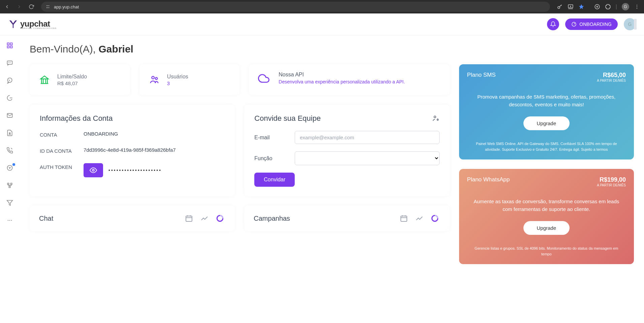  I want to click on onboarding-label: ONBOARDING, so click(595, 24).